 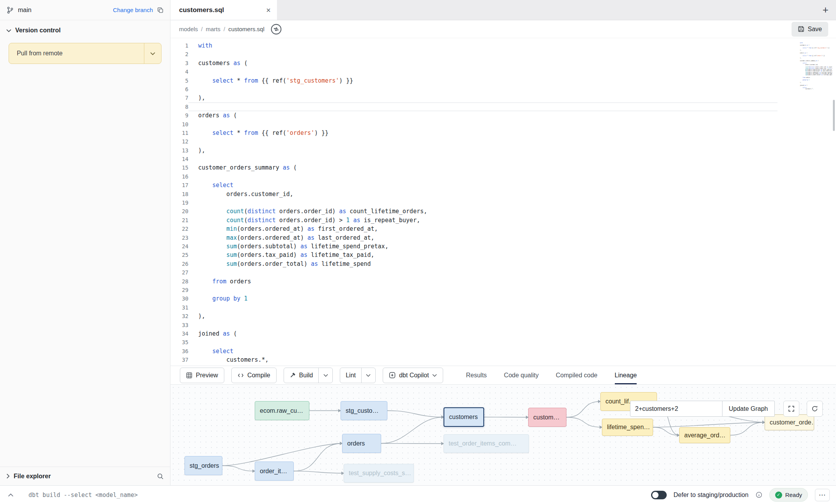 What do you see at coordinates (474, 246) in the screenshot?
I see `code-line: 24 sum(orders.subtotal) as lifetime_spen…` at bounding box center [474, 246].